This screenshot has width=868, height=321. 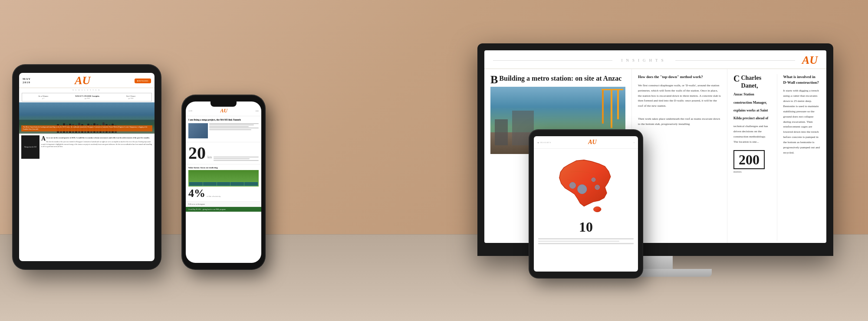 What do you see at coordinates (131, 98) in the screenshot?
I see `tablet-nav-item3-sub: pp.5&6` at bounding box center [131, 98].